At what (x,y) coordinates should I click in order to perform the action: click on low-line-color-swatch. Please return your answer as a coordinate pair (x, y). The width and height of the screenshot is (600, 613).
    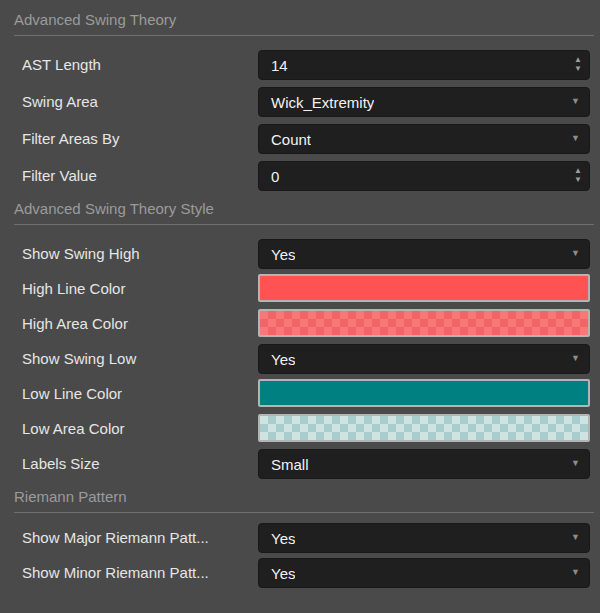
    Looking at the image, I should click on (424, 393).